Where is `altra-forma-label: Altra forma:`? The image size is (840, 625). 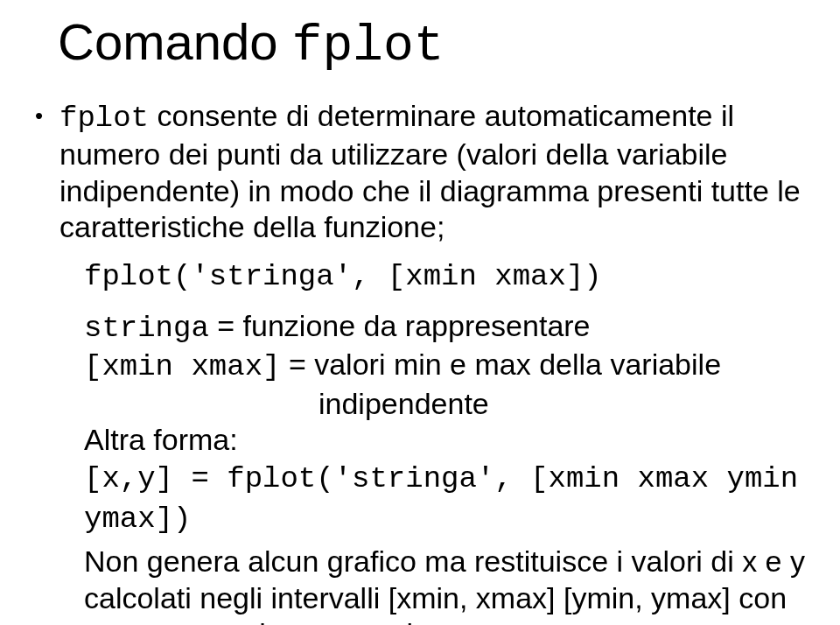
altra-forma-label: Altra forma: is located at coordinates (432, 439).